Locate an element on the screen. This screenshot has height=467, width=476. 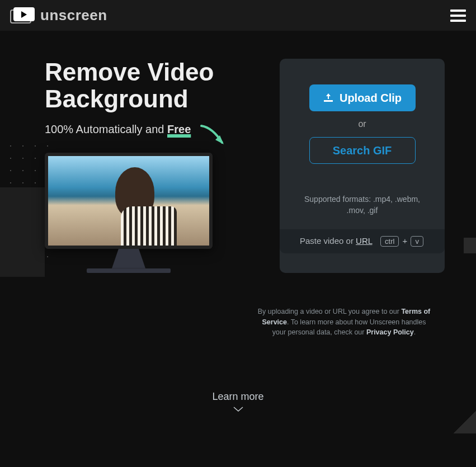
monitor-stand is located at coordinates (129, 258).